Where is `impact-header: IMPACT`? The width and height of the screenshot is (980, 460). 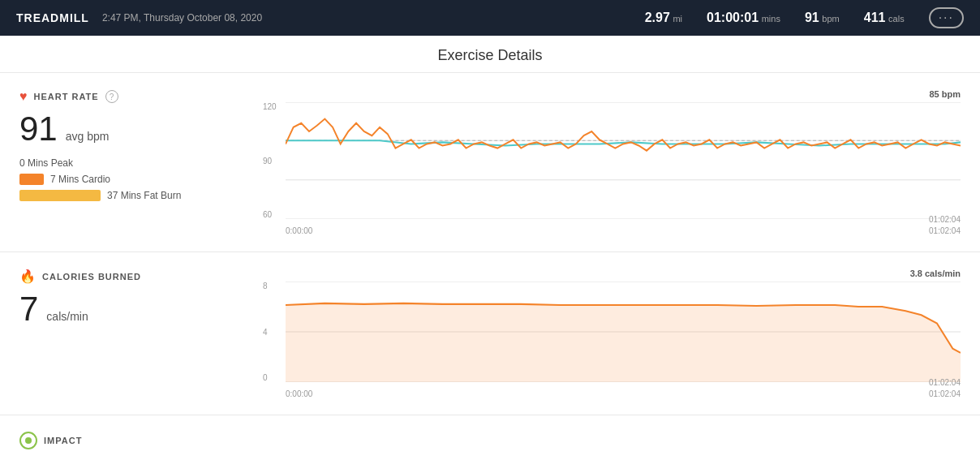 impact-header: IMPACT is located at coordinates (490, 441).